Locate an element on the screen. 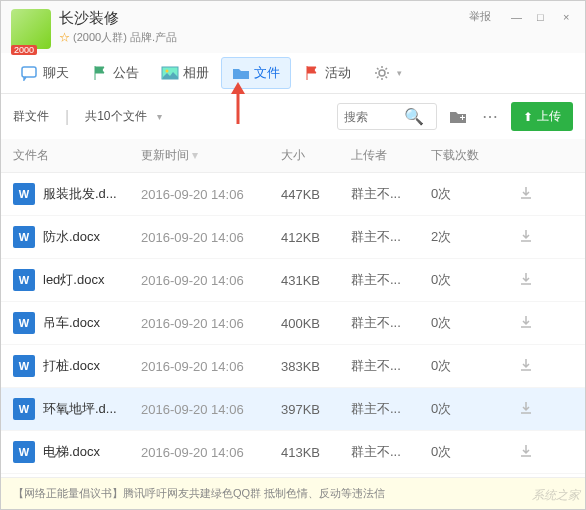 This screenshot has width=586, height=510. upload-button: ⬆ 上传 is located at coordinates (542, 116).